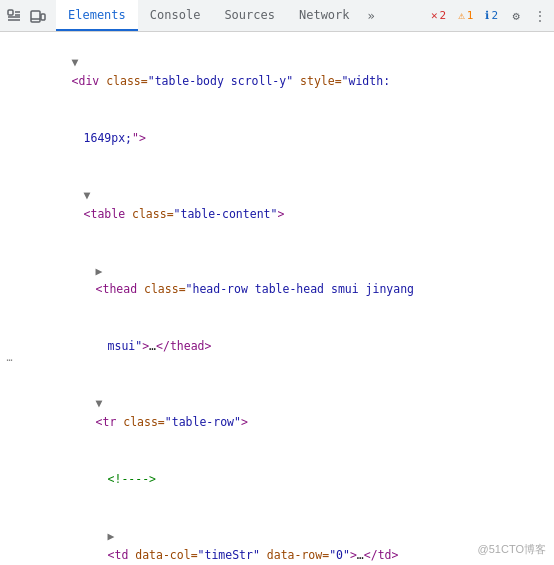 This screenshot has height=565, width=554. I want to click on device-icon, so click(38, 16).